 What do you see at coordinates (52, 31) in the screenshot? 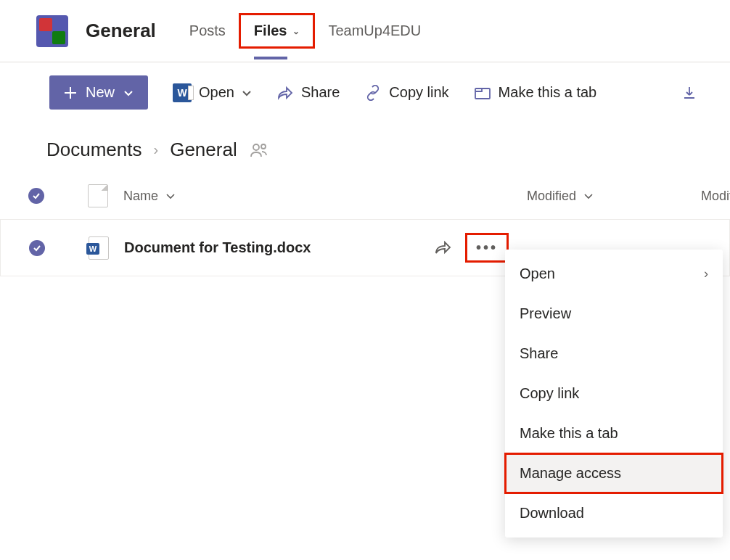
I see `team-icon` at bounding box center [52, 31].